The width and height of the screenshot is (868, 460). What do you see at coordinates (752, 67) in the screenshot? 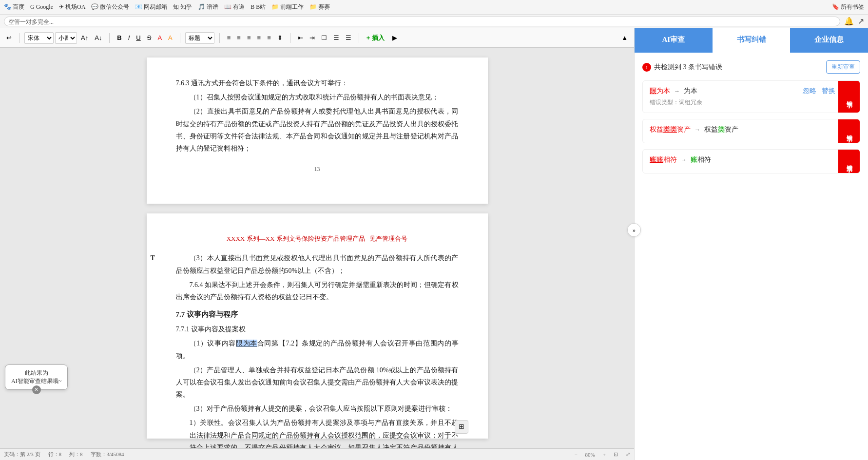
I see `error-summary: ! 共检测到 3 条书写错误 重新审查` at bounding box center [752, 67].